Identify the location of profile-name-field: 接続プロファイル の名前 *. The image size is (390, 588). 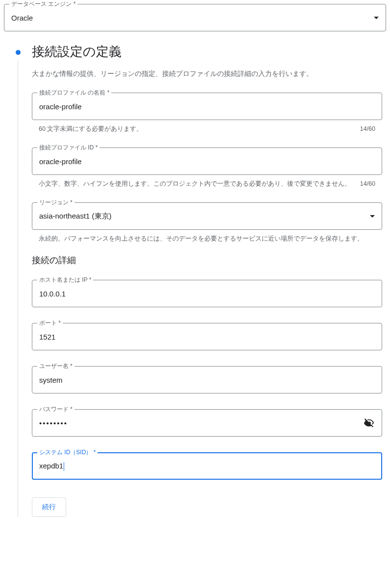
(207, 106).